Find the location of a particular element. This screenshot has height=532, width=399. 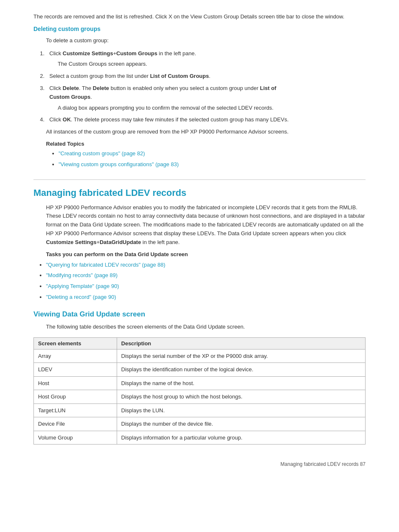

page-footer: Managing fabricated LDEV records 87 is located at coordinates (200, 464).